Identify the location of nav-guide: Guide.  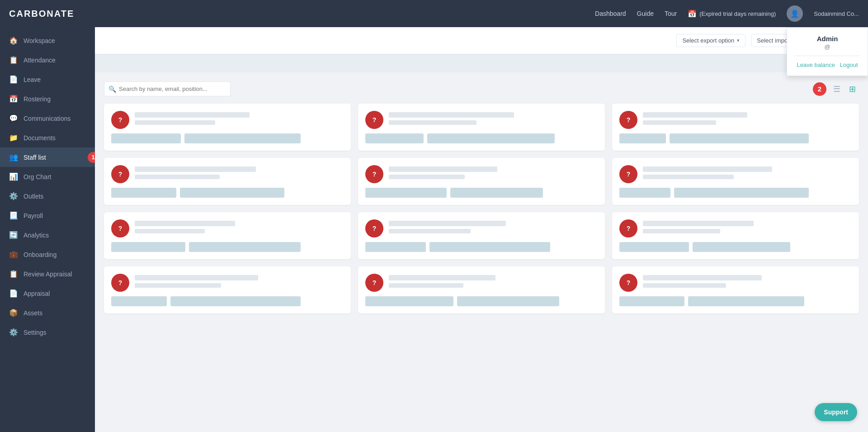
(646, 14).